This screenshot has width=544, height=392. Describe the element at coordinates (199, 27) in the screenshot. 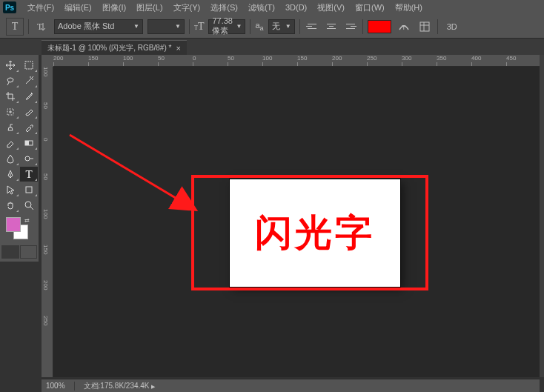

I see `font-size-icon: TT` at that location.